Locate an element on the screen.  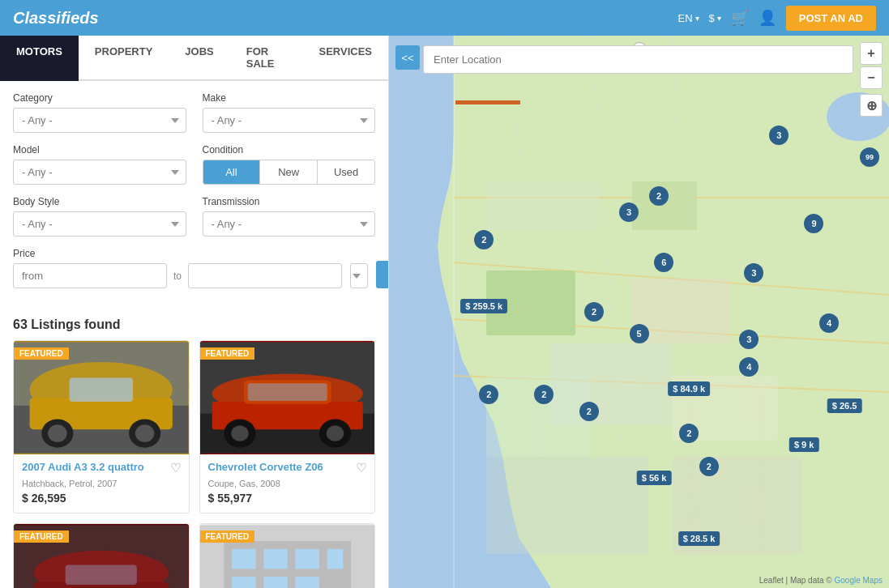
condition-new-button: New is located at coordinates (288, 172).